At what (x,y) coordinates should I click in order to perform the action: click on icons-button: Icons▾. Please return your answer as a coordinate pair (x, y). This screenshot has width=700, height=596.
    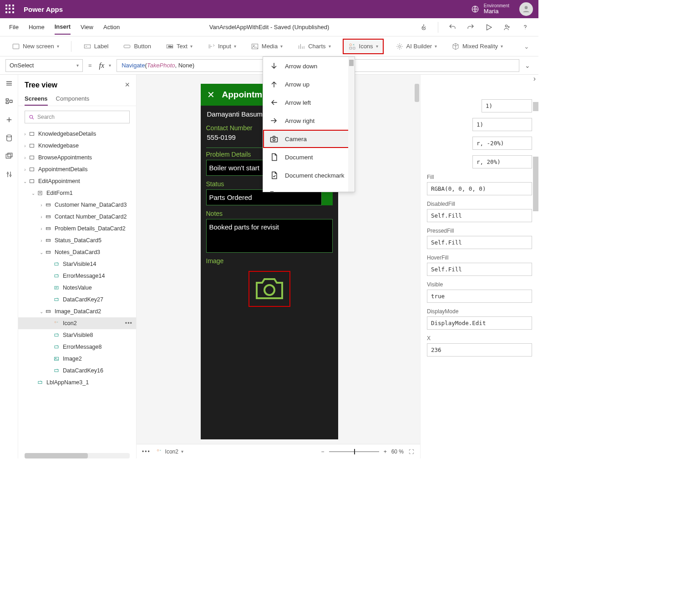
    Looking at the image, I should click on (363, 46).